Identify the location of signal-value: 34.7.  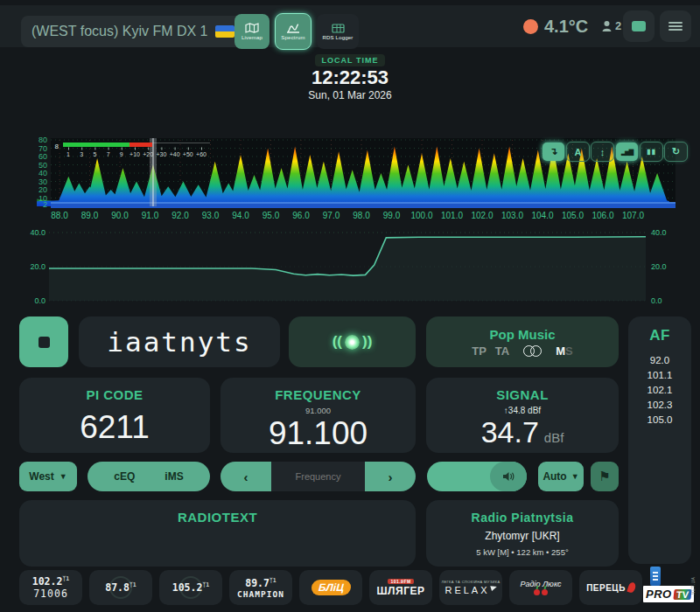
(510, 432).